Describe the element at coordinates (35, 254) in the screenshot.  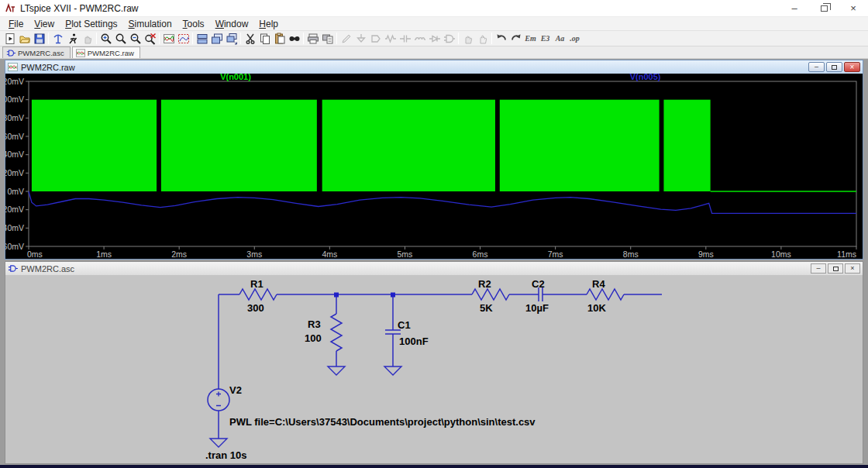
I see `x-tick-label: 0ms` at that location.